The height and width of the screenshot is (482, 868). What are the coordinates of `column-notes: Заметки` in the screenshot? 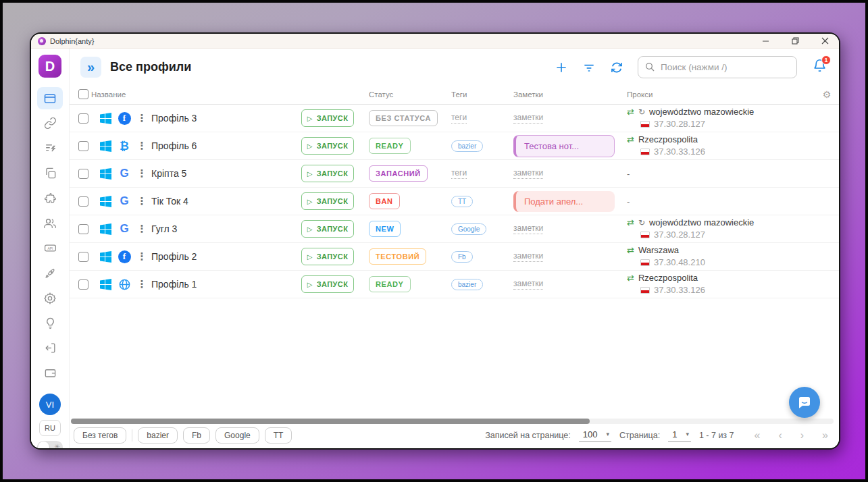 It's located at (528, 95).